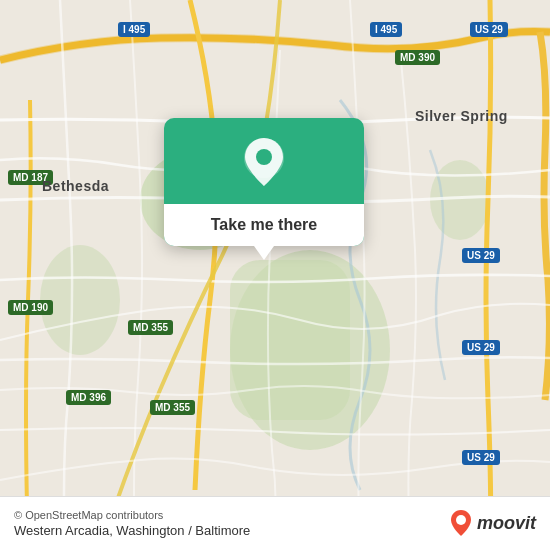 This screenshot has height=550, width=550. I want to click on location-name: Western Arcadia, Washington / Baltimore, so click(232, 530).